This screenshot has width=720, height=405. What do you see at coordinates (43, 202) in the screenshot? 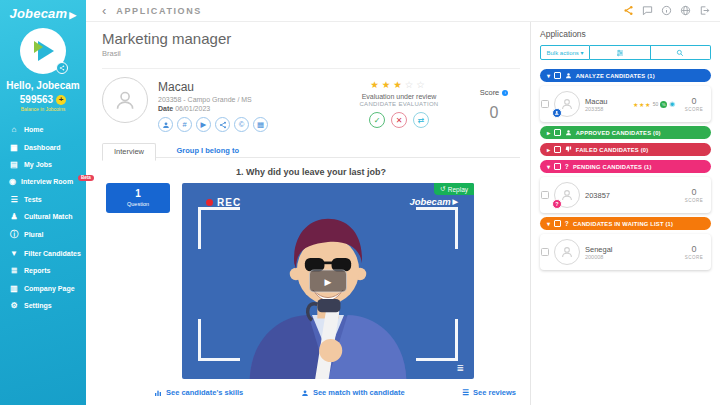
I see `left-sidebar: Jobecam ▶ Hello, Jobecam 599563 + Balanc…` at bounding box center [43, 202].